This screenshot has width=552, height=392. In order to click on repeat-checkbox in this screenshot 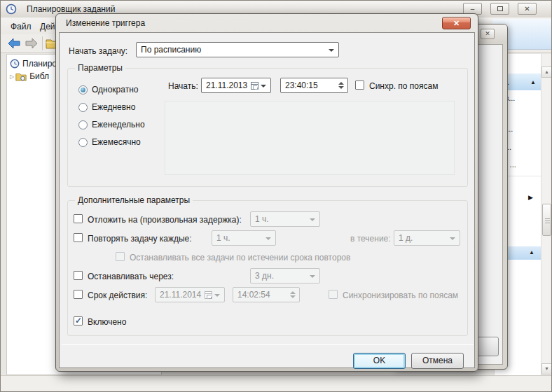, I will do `click(78, 238)`.